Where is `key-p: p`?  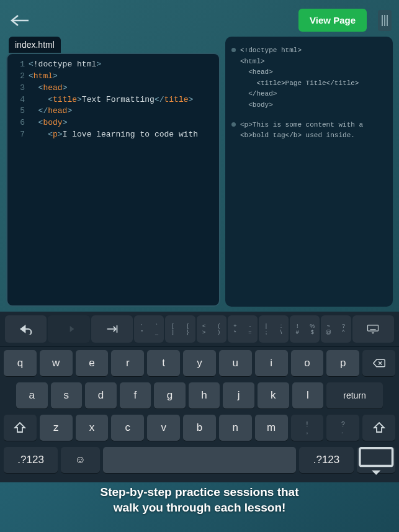 key-p: p is located at coordinates (343, 363).